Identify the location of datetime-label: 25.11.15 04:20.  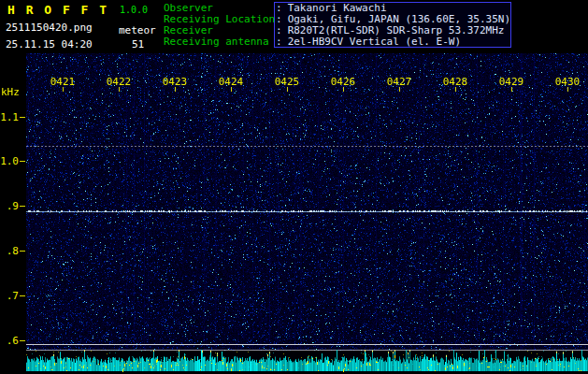
(49, 45).